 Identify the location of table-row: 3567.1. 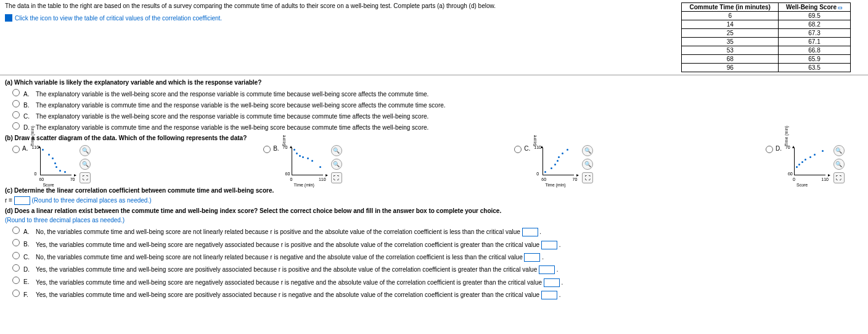
(766, 42).